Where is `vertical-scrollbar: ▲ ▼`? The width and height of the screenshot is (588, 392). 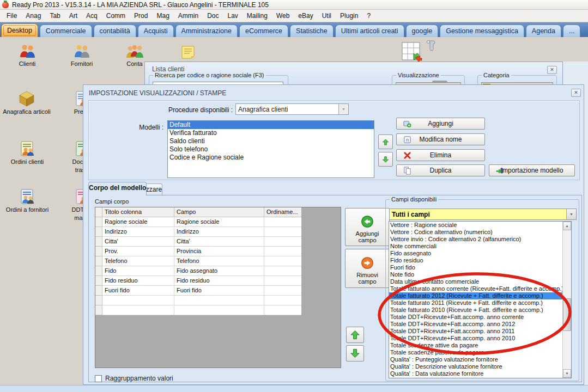 vertical-scrollbar: ▲ ▼ is located at coordinates (567, 299).